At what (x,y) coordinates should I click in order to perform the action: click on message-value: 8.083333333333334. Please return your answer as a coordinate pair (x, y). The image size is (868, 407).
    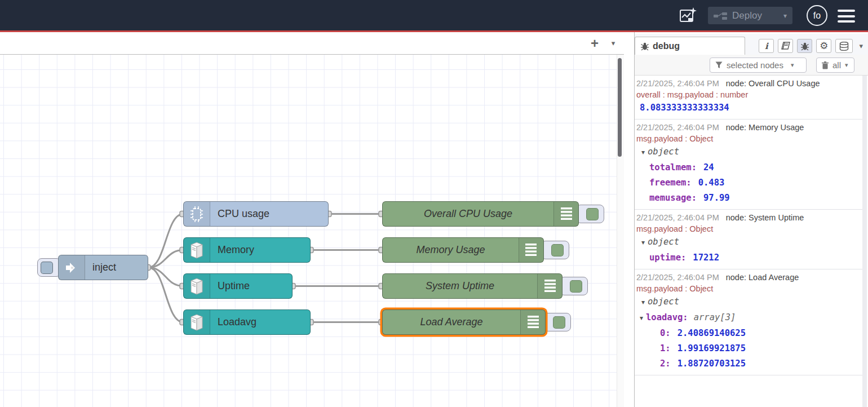
    Looking at the image, I should click on (749, 108).